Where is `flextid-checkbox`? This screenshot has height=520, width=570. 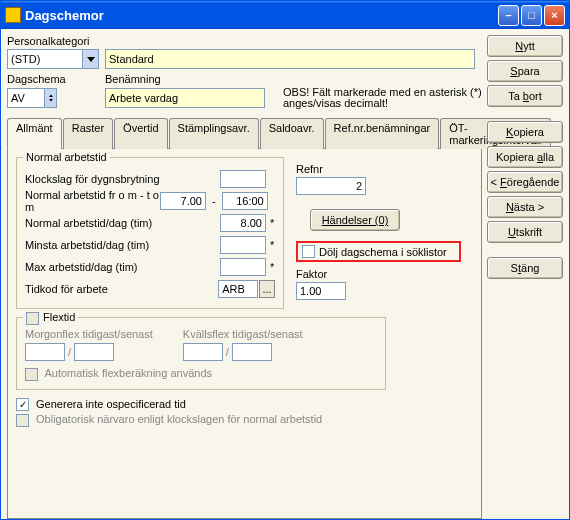
flextid-checkbox is located at coordinates (32, 318).